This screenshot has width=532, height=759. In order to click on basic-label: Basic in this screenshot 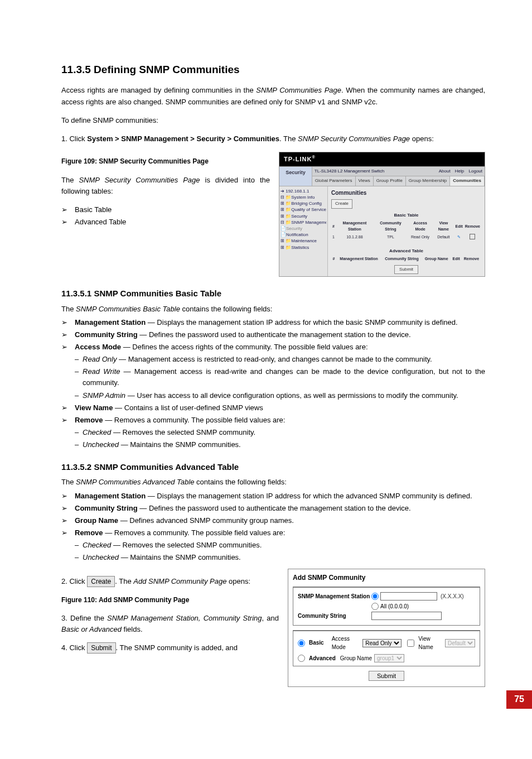, I will do `click(317, 643)`.